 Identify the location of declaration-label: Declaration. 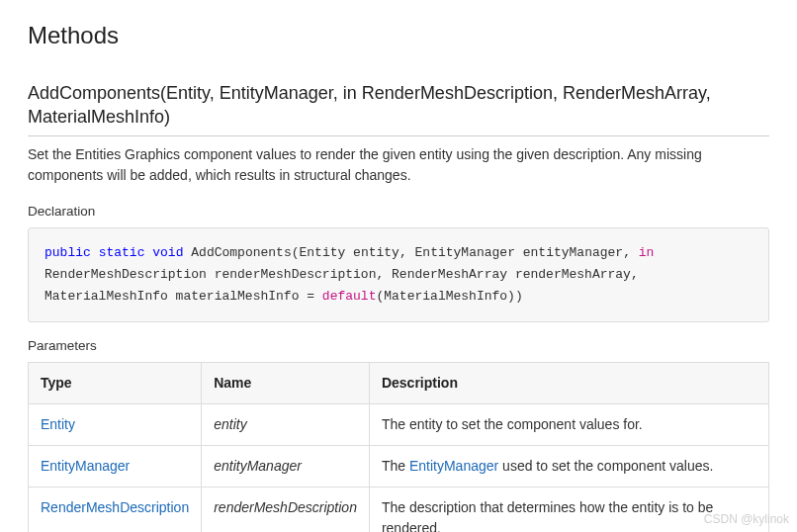
(398, 212).